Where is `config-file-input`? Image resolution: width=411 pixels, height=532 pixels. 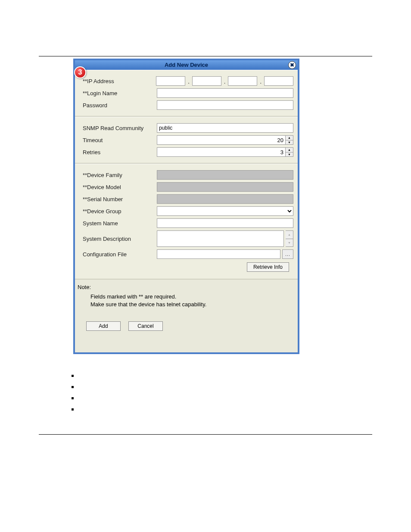
config-file-input is located at coordinates (219, 254).